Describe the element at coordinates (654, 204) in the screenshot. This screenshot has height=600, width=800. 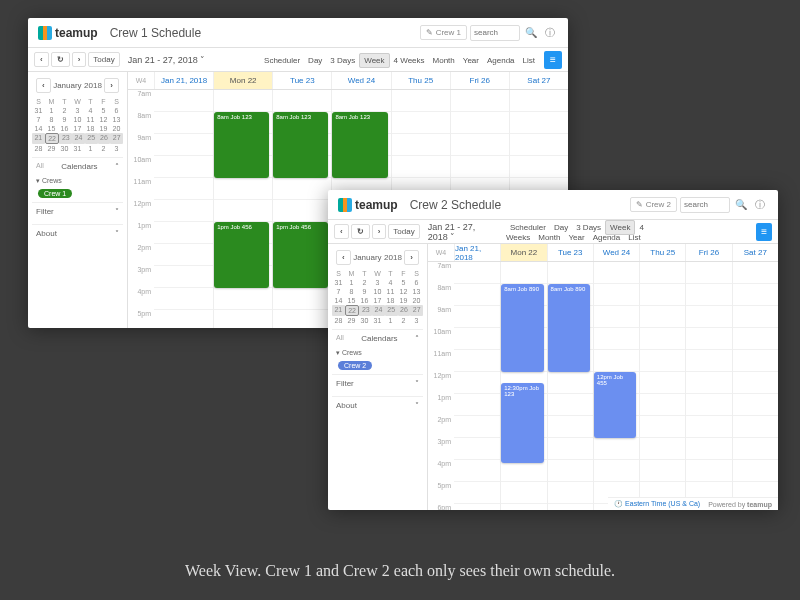
I see `crew-link: ✎ Crew 2` at that location.